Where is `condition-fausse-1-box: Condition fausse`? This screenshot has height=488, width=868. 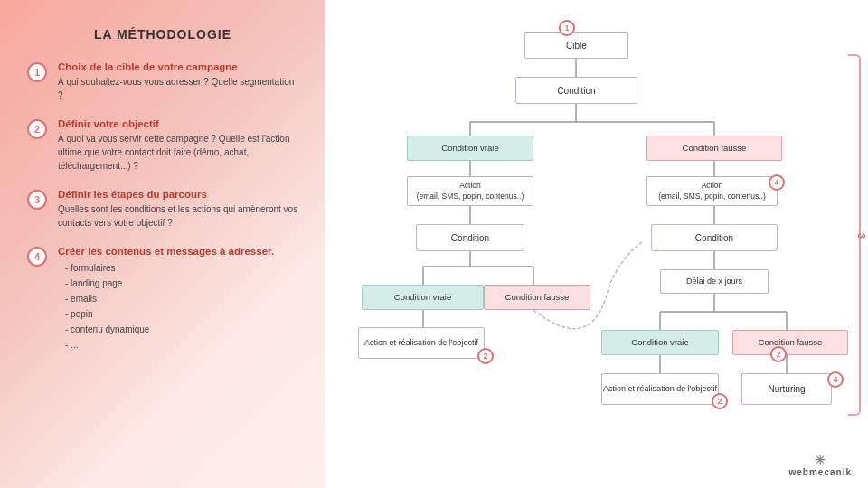 condition-fausse-1-box: Condition fausse is located at coordinates (714, 148).